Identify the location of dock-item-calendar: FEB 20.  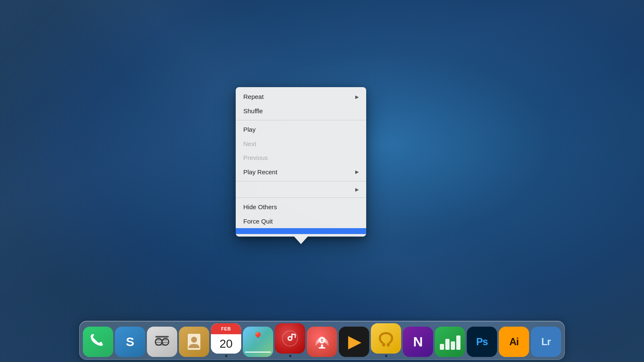
(226, 340).